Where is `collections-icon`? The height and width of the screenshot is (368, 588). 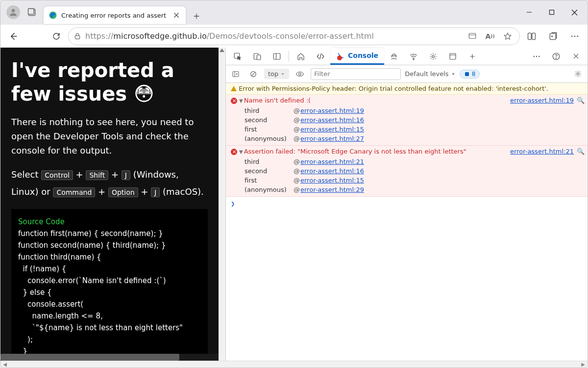
collections-icon is located at coordinates (553, 36).